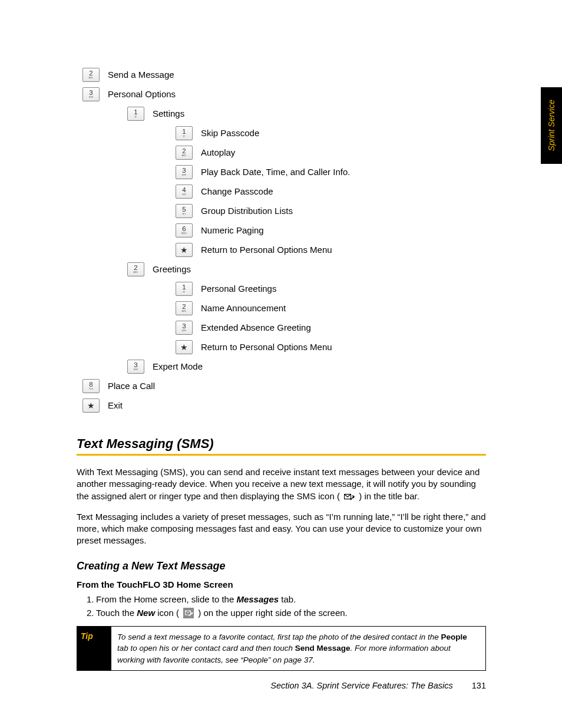  What do you see at coordinates (178, 367) in the screenshot?
I see `menu-label: Expert Mode` at bounding box center [178, 367].